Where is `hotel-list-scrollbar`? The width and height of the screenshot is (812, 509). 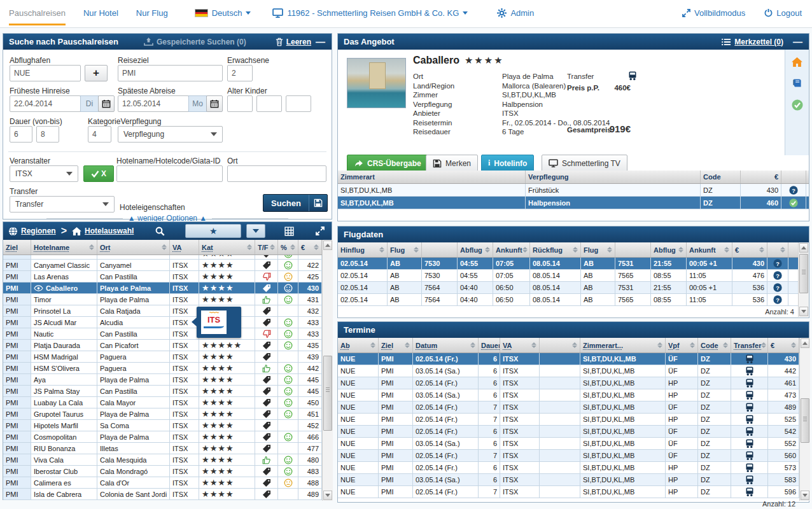 hotel-list-scrollbar is located at coordinates (327, 370).